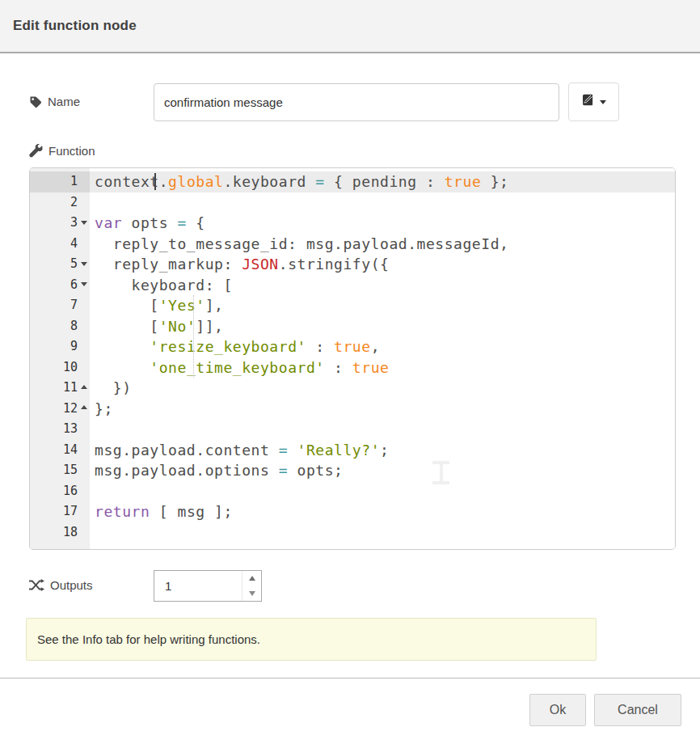 The height and width of the screenshot is (744, 700). I want to click on gutter-line-number: 8, so click(60, 327).